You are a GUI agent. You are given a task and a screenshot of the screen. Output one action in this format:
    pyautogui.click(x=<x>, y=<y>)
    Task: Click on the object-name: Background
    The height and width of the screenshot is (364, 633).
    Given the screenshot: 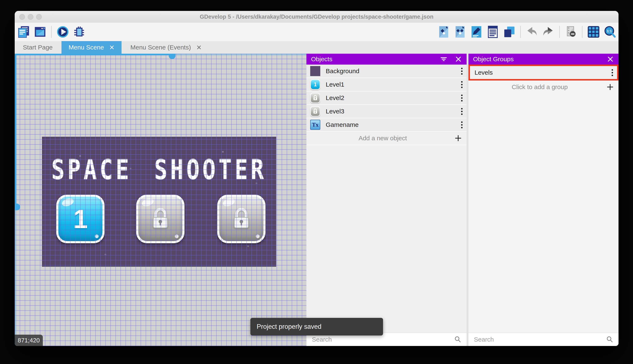 What is the action you would take?
    pyautogui.click(x=392, y=71)
    